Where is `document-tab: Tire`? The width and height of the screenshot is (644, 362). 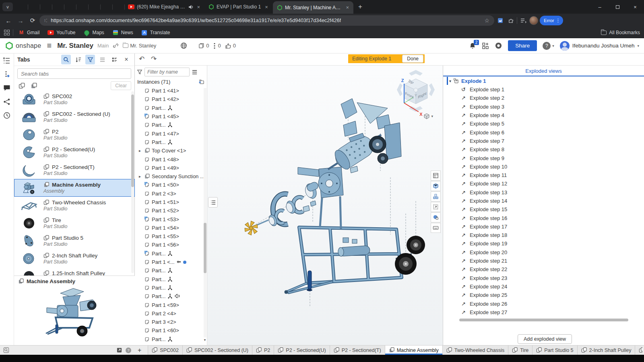 document-tab: Tire is located at coordinates (520, 350).